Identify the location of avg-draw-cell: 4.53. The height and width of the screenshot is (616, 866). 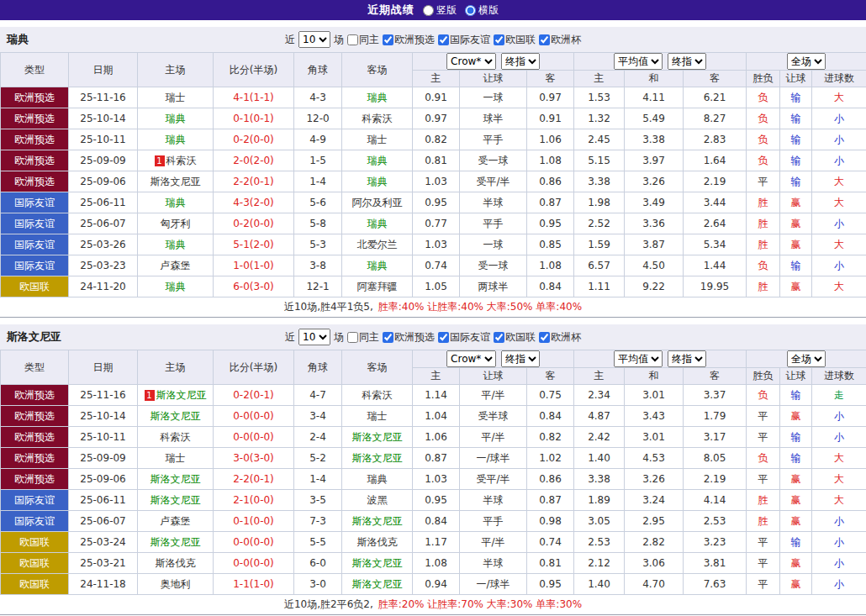
(654, 459).